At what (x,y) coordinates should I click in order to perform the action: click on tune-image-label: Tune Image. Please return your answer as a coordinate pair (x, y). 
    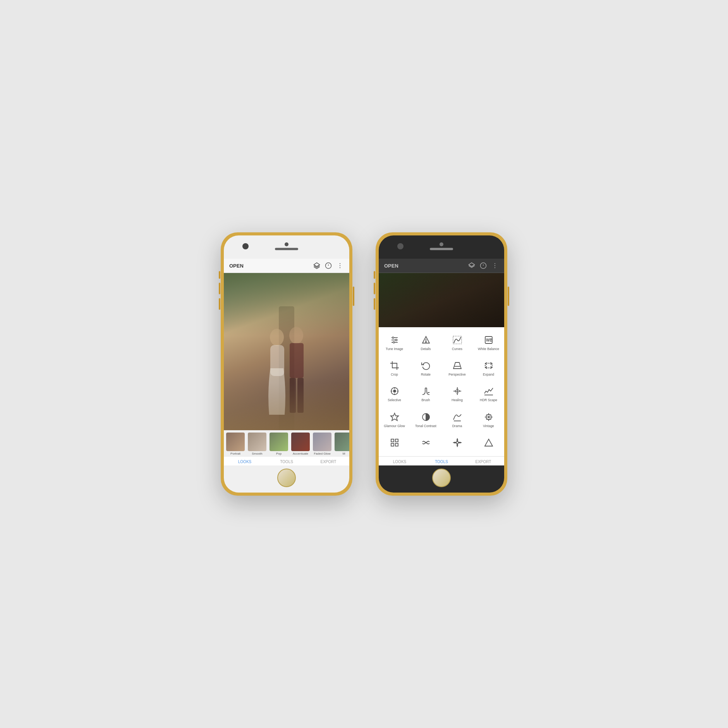
    Looking at the image, I should click on (394, 349).